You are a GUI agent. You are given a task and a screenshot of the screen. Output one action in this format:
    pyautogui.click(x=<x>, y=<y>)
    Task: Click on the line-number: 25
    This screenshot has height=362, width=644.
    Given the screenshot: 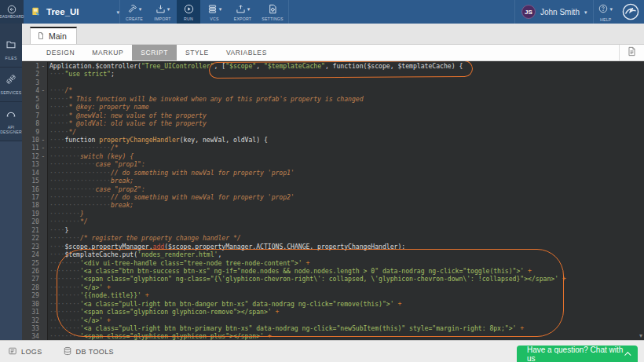 What is the action you would take?
    pyautogui.click(x=31, y=263)
    